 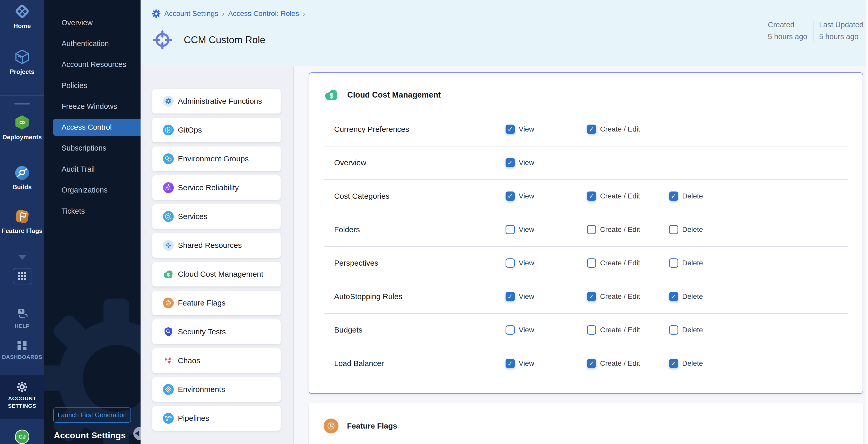 I want to click on nav-item-access-control: Access Control, so click(x=97, y=127).